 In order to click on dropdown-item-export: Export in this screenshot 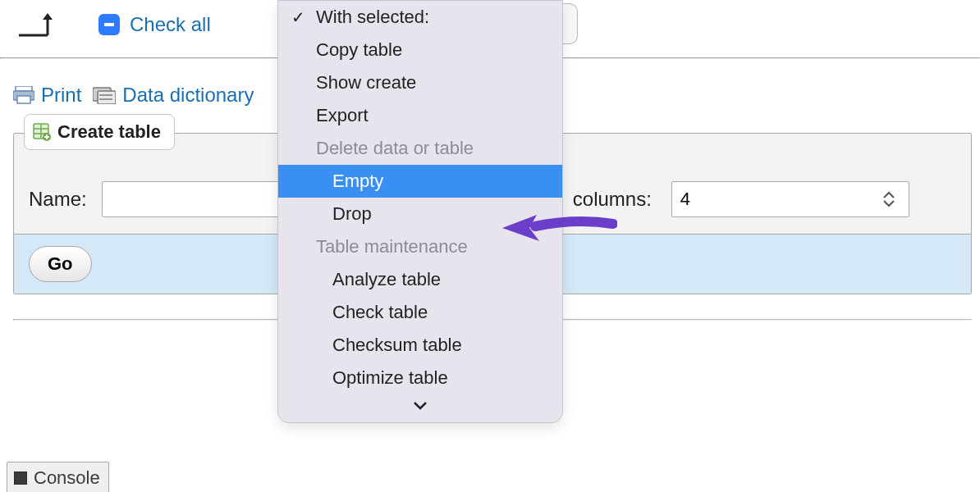, I will do `click(420, 116)`.